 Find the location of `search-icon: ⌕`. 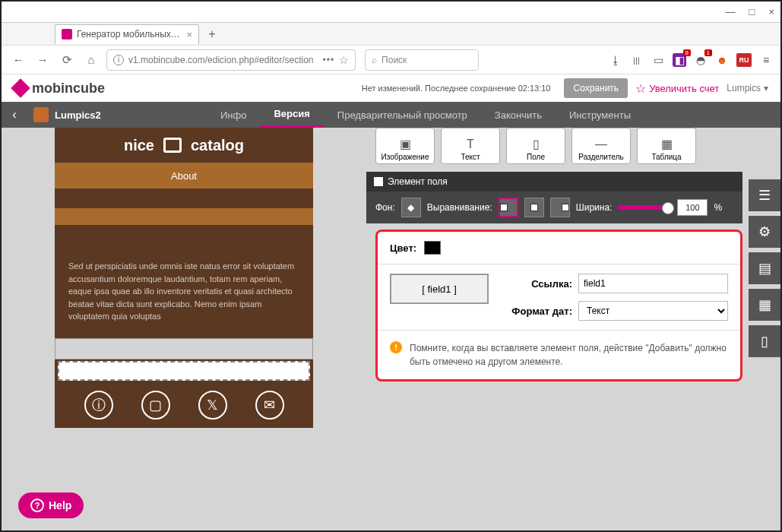

search-icon: ⌕ is located at coordinates (374, 60).